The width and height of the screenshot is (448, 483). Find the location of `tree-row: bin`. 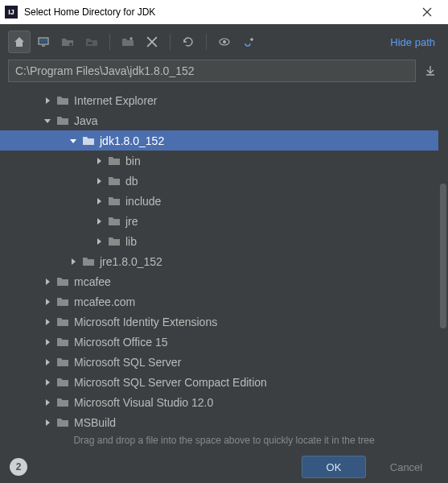

tree-row: bin is located at coordinates (219, 161).